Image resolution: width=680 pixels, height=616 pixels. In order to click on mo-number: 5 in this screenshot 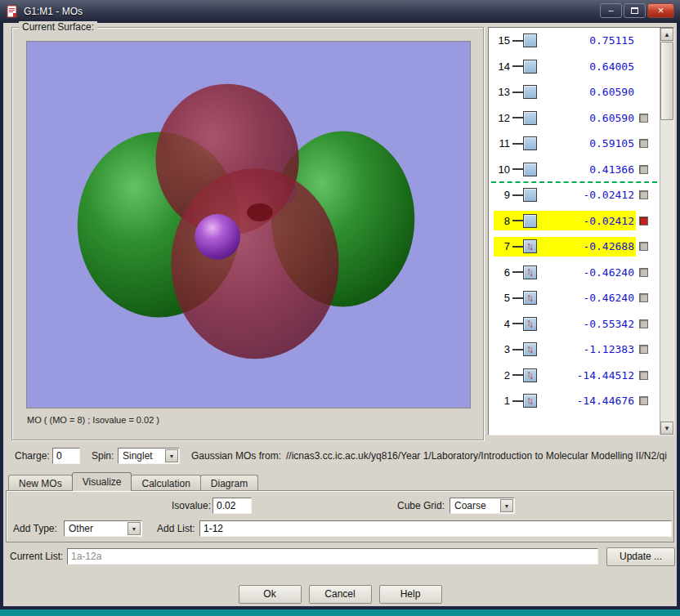, I will do `click(502, 297)`.